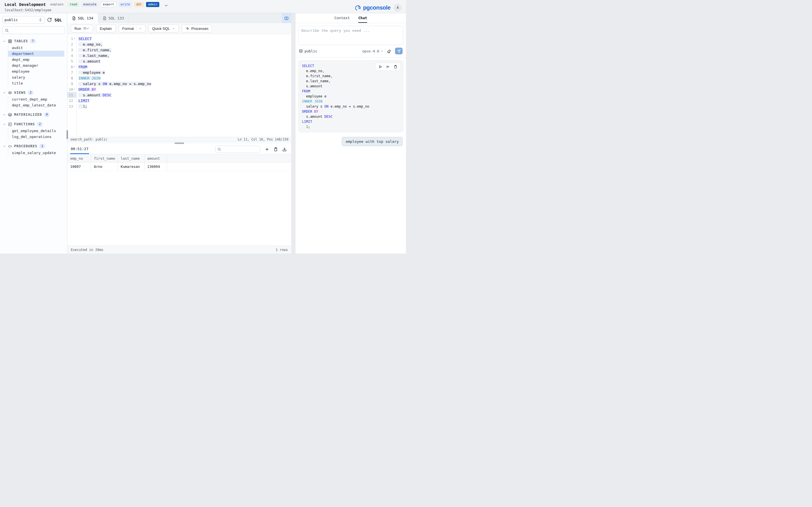  I want to click on format-button: Format, so click(132, 29).